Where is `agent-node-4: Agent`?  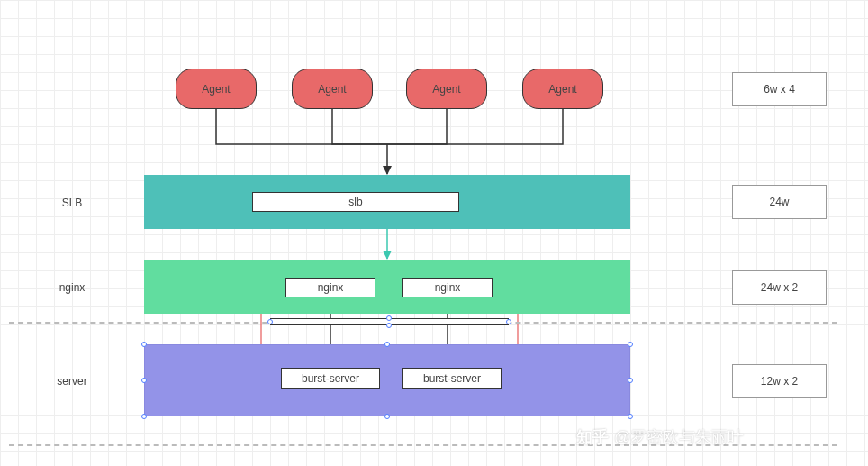
agent-node-4: Agent is located at coordinates (563, 88).